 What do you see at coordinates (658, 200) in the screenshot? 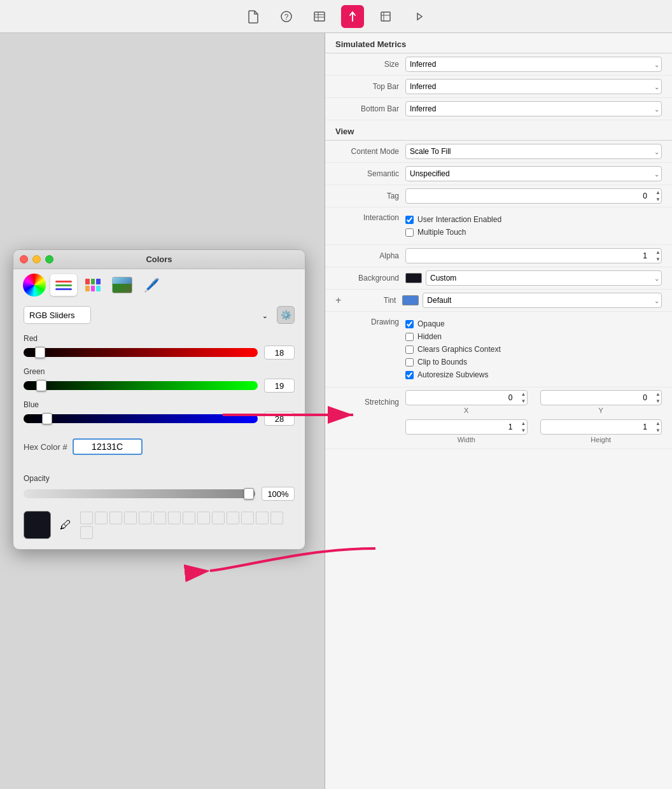
I see `tag-stepper-down: ▼` at bounding box center [658, 200].